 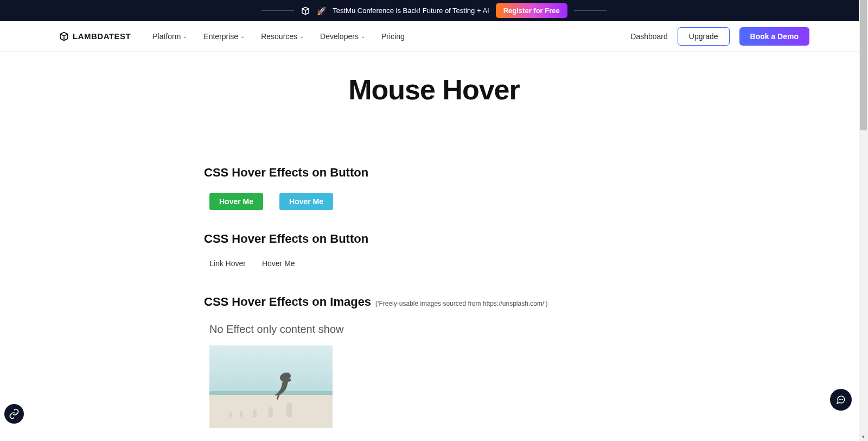 What do you see at coordinates (102, 36) in the screenshot?
I see `brand-name: LAMBDATEST` at bounding box center [102, 36].